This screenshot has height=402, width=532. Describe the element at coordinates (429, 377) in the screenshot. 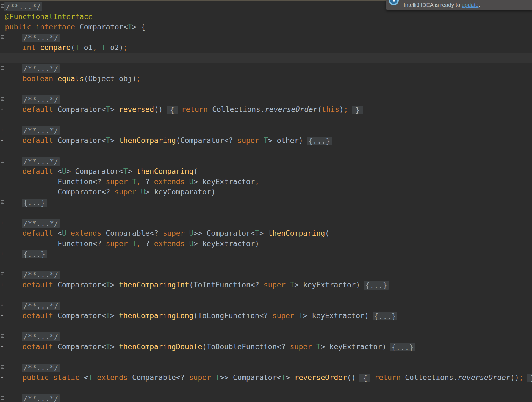

I see `code-token: Collections.` at that location.